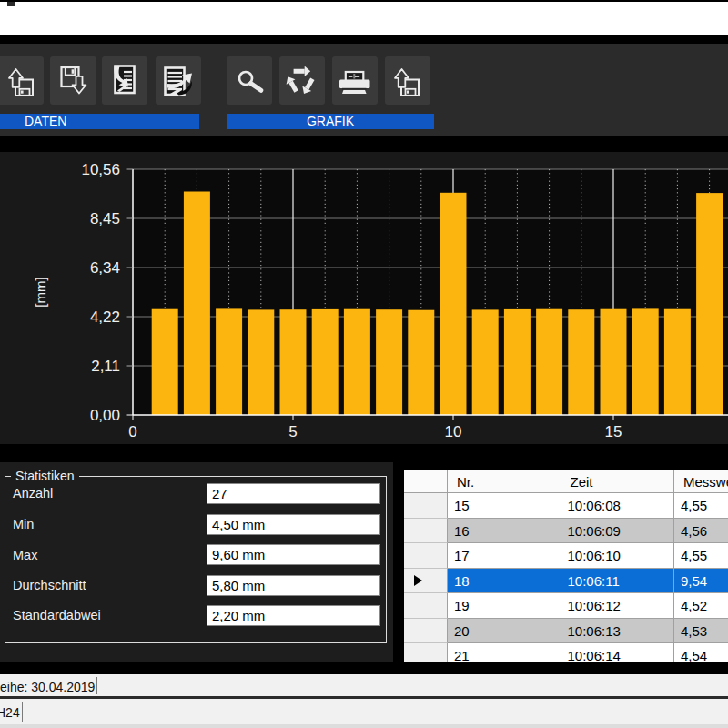  I want to click on svg-text: 2,11, so click(106, 366).